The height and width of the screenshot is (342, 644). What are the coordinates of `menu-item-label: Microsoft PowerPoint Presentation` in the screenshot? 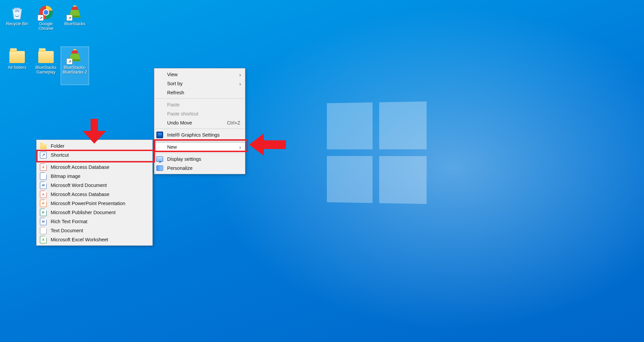 It's located at (88, 203).